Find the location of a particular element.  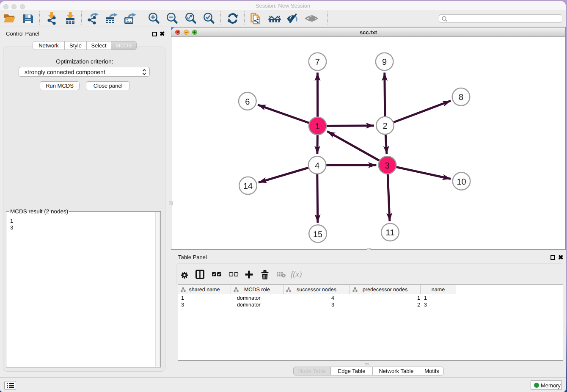

svg-text: 6 is located at coordinates (247, 102).